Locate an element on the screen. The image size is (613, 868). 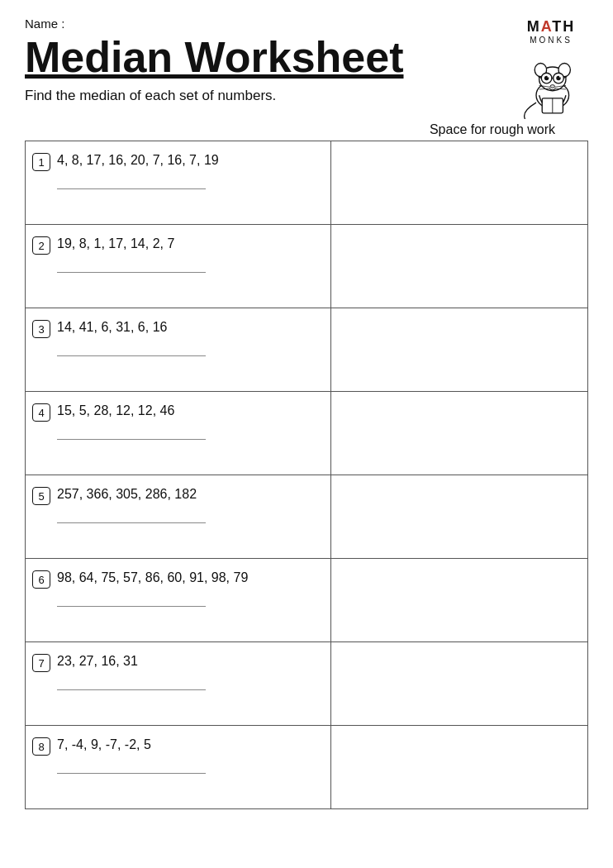
problem-text-6: 98, 64, 75, 57, 86, 60, 91, 98, 79 is located at coordinates (190, 578).